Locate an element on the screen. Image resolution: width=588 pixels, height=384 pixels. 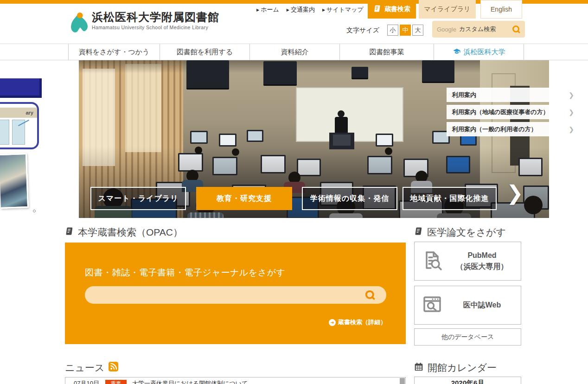
nav-tab-library-projects: 図書館事業 is located at coordinates (387, 52).